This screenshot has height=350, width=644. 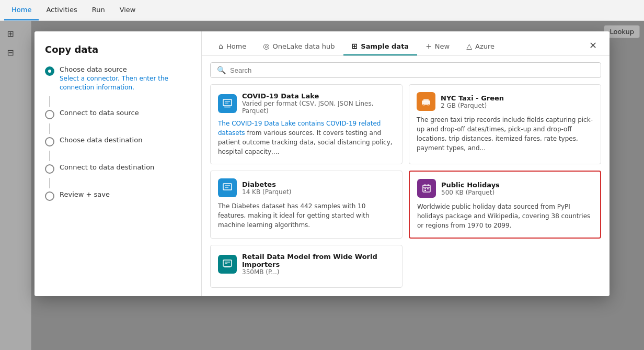 I want to click on card-holidays-title: Public Holidays, so click(x=470, y=185).